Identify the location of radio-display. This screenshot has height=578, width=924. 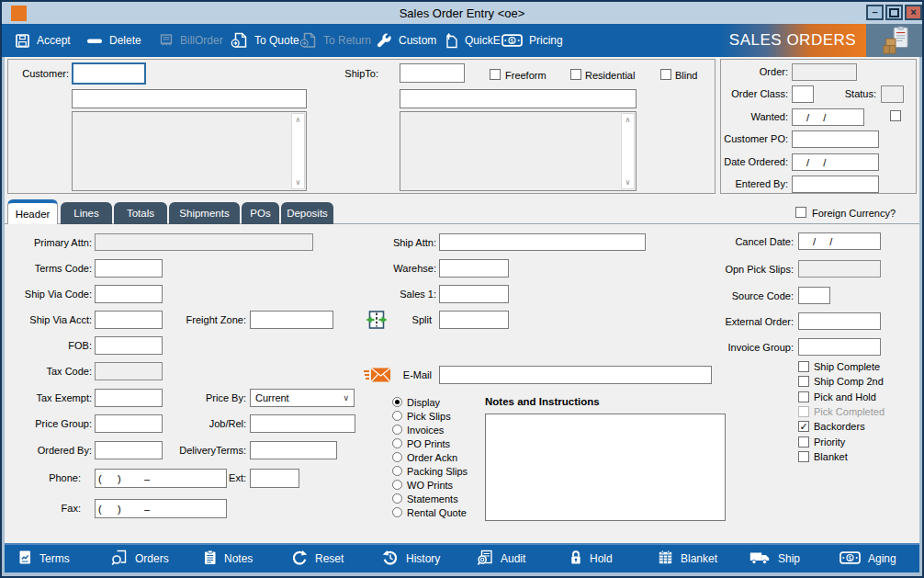
(397, 402).